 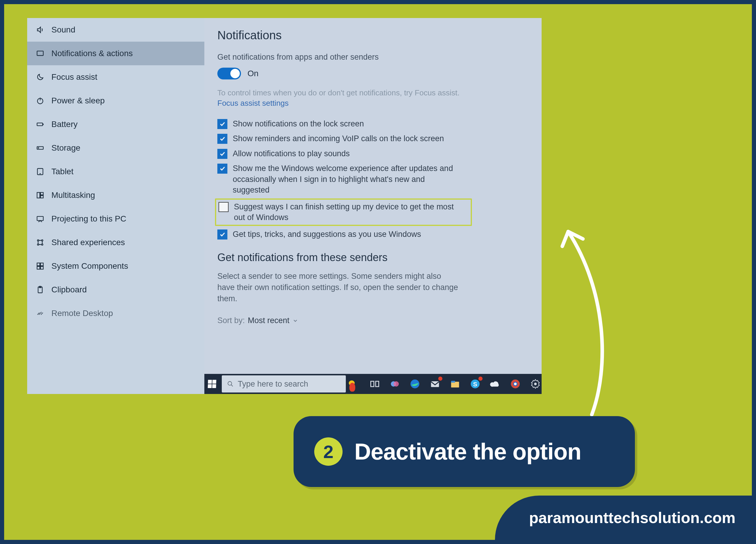 What do you see at coordinates (284, 384) in the screenshot?
I see `search-box: Type here to search` at bounding box center [284, 384].